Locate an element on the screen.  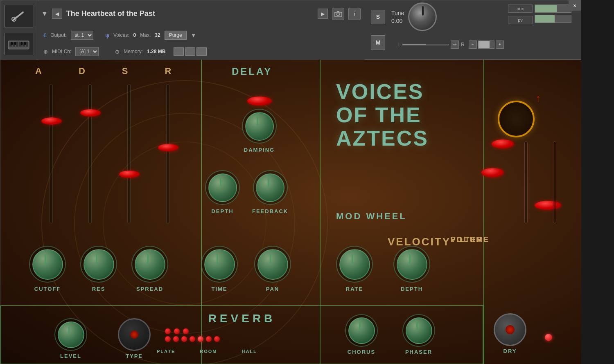
l-label: L is located at coordinates (399, 45).